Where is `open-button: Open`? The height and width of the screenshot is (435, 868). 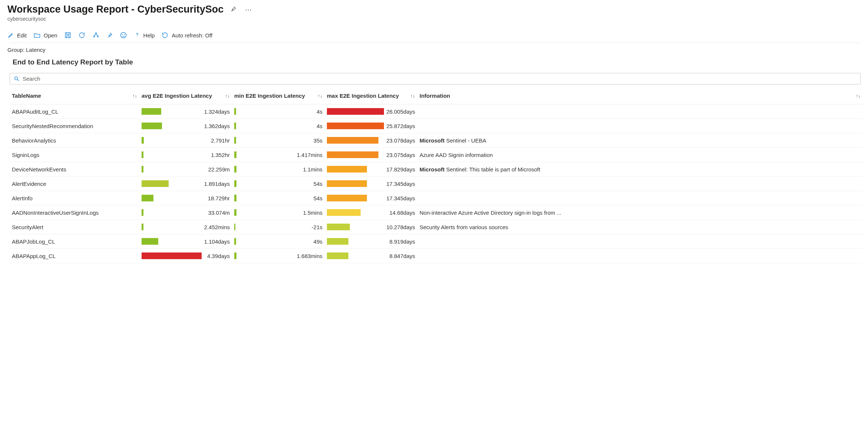
open-button: Open is located at coordinates (45, 35).